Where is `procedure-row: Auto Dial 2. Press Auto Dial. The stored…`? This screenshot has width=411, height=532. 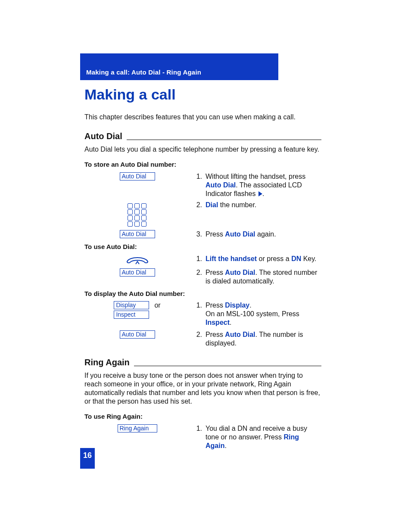 procedure-row: Auto Dial 2. Press Auto Dial. The stored… is located at coordinates (203, 277).